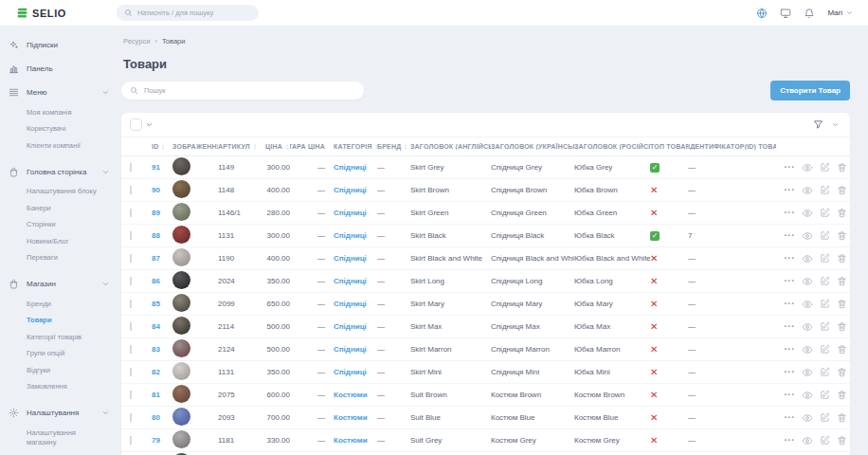 This screenshot has width=868, height=455. I want to click on global-search, so click(188, 13).